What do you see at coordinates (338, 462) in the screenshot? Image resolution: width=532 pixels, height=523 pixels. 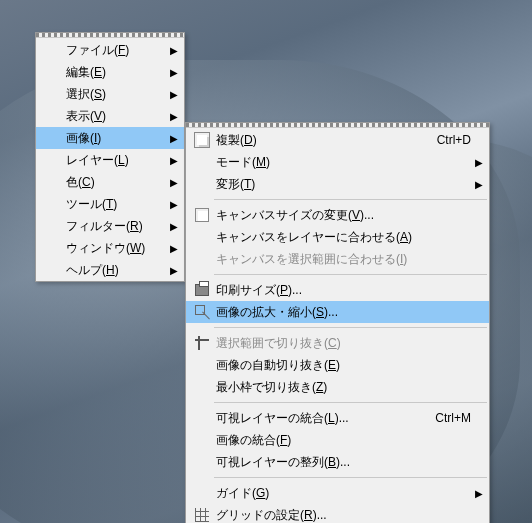 I see `menu-item-item17: 可視レイヤーの整列(B)...` at bounding box center [338, 462].